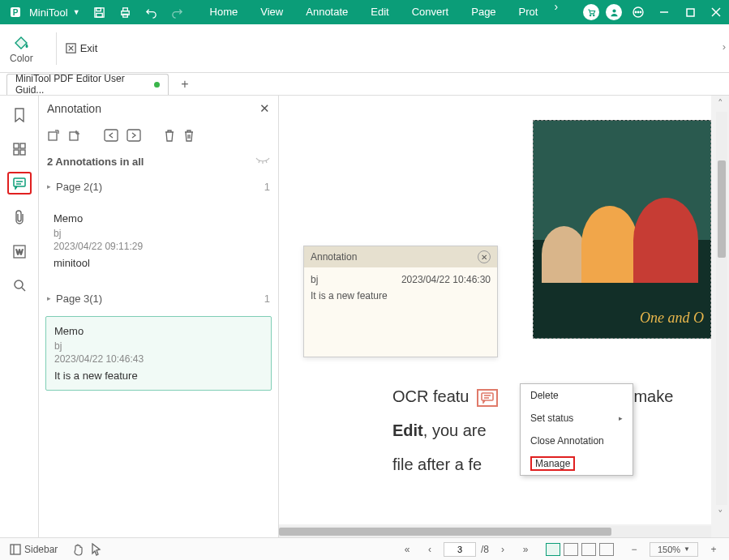 The image size is (729, 560). What do you see at coordinates (401, 312) in the screenshot?
I see `annotation-popup-body: bj 2023/04/22 10:46:30 It is a new featu…` at bounding box center [401, 312].